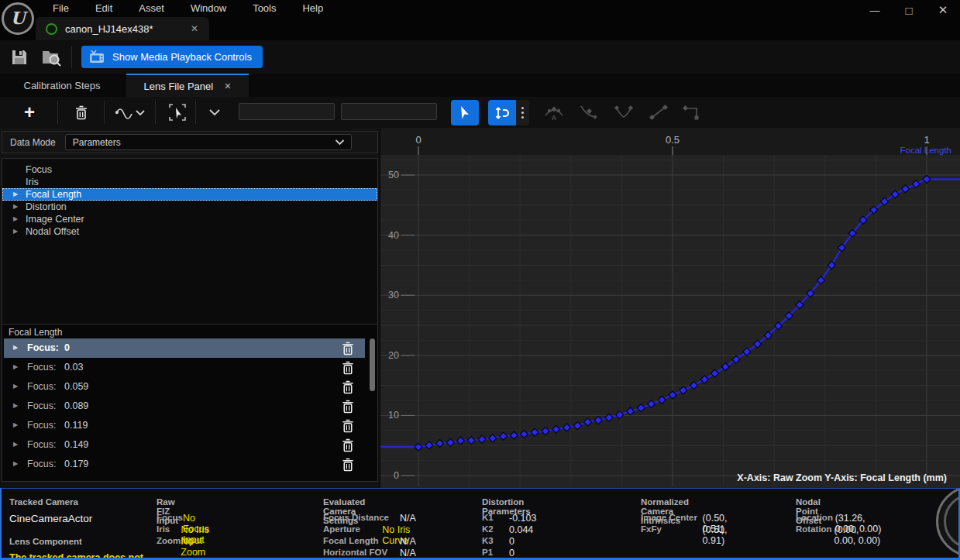 Image resolution: width=960 pixels, height=560 pixels. What do you see at coordinates (691, 535) in the screenshot?
I see `status-row: FxFy(0.51, 0.91)` at bounding box center [691, 535].